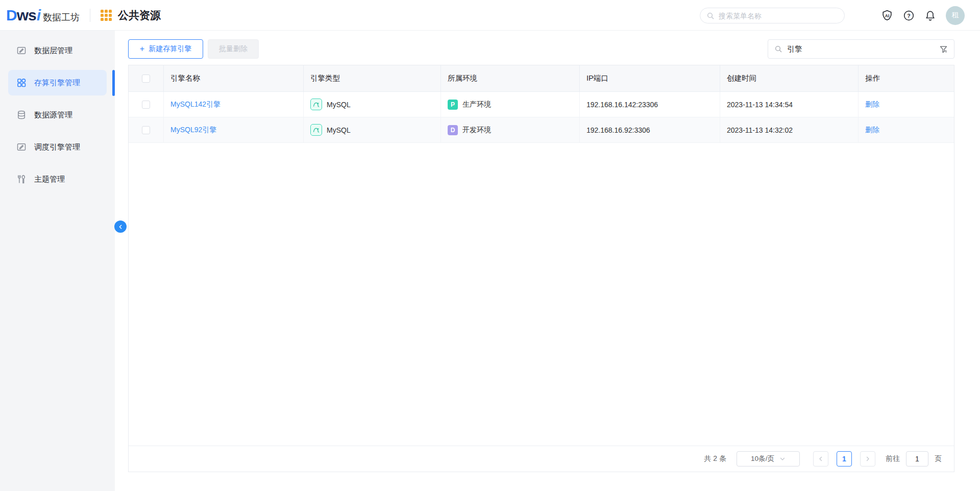 The width and height of the screenshot is (980, 491). I want to click on filter-funnel-icon, so click(943, 49).